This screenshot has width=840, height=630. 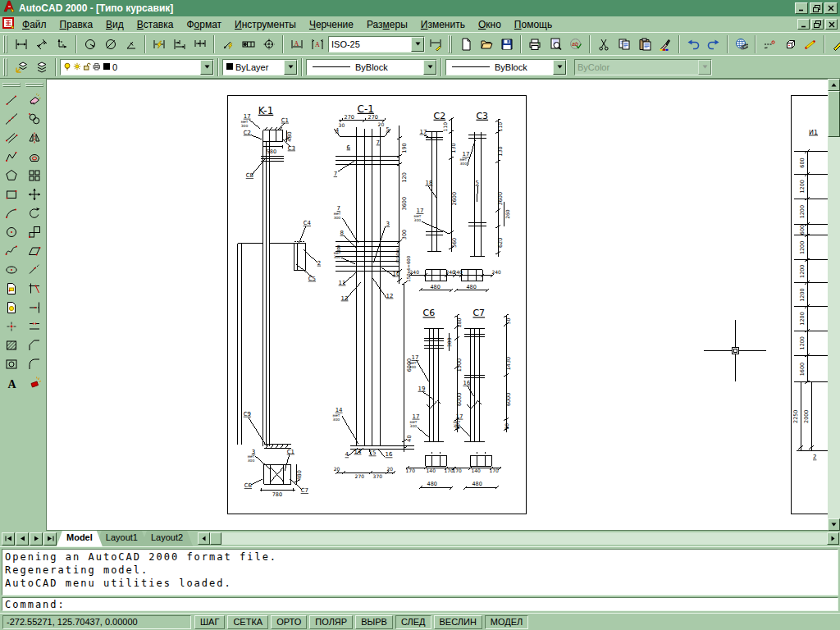 I want to click on horizontal-scrollbar, so click(x=518, y=538).